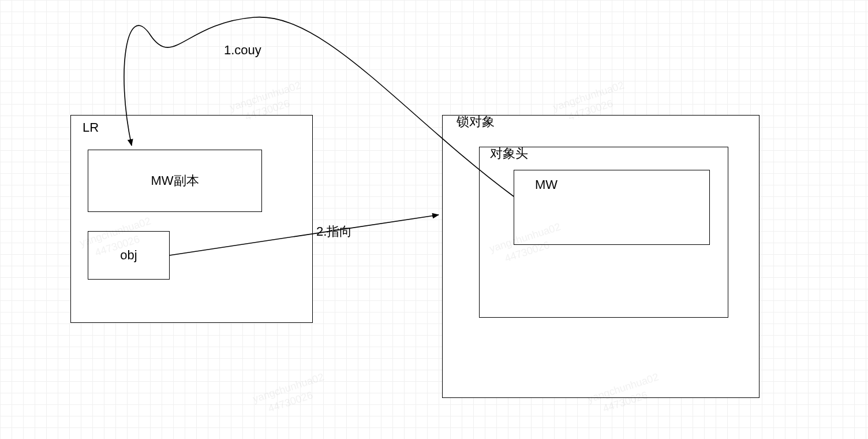 The image size is (868, 439). What do you see at coordinates (128, 255) in the screenshot?
I see `obj-label: obj` at bounding box center [128, 255].